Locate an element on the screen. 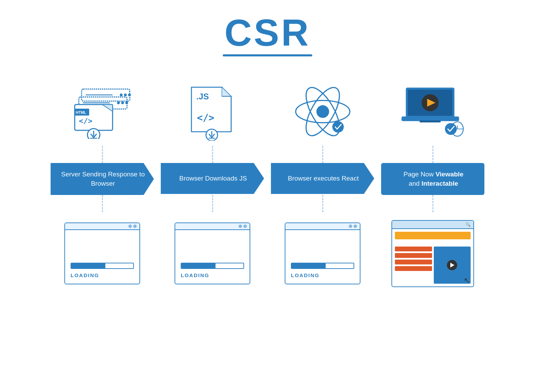 This screenshot has height=392, width=535. dot-2a is located at coordinates (240, 226).